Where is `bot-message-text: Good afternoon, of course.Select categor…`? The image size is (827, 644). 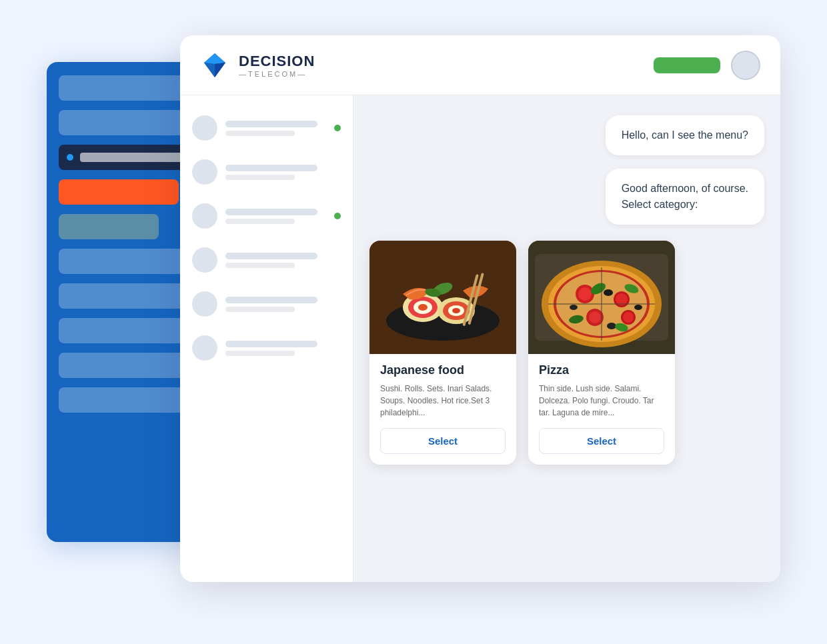 bot-message-text: Good afternoon, of course.Select categor… is located at coordinates (685, 196).